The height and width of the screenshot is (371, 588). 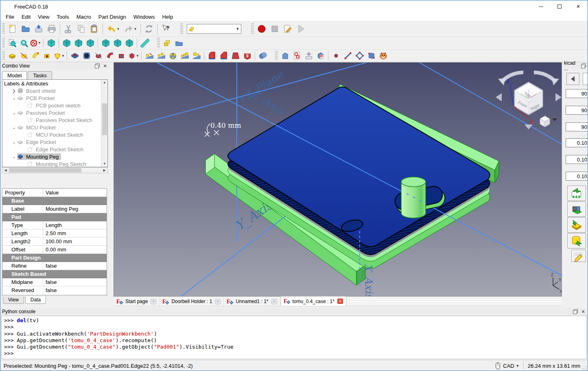 I want to click on revolution-button, so click(x=24, y=56).